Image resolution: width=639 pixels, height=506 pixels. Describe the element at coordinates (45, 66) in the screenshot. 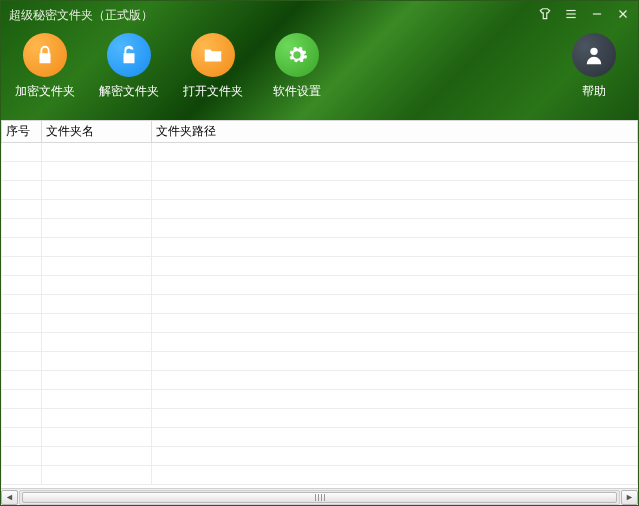

I see `encrypt-folder-button: 加密文件夹` at that location.